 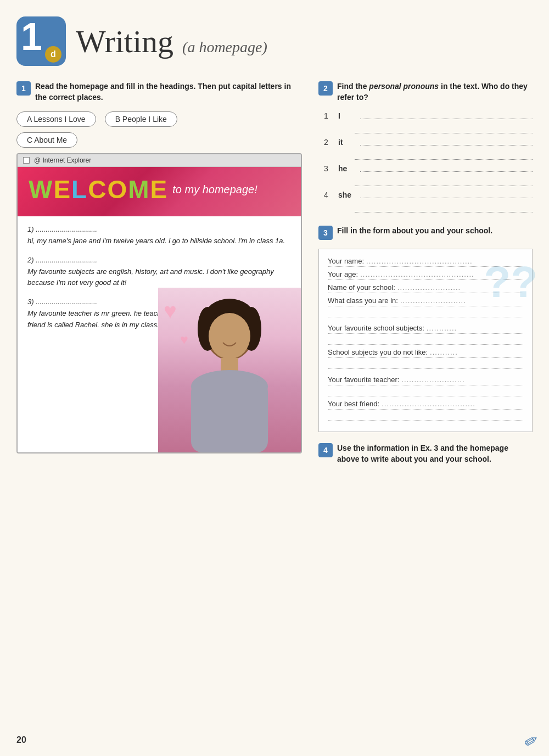 What do you see at coordinates (169, 92) in the screenshot?
I see `exercise-1-instruction: Read the homepage and fill in the headin…` at bounding box center [169, 92].